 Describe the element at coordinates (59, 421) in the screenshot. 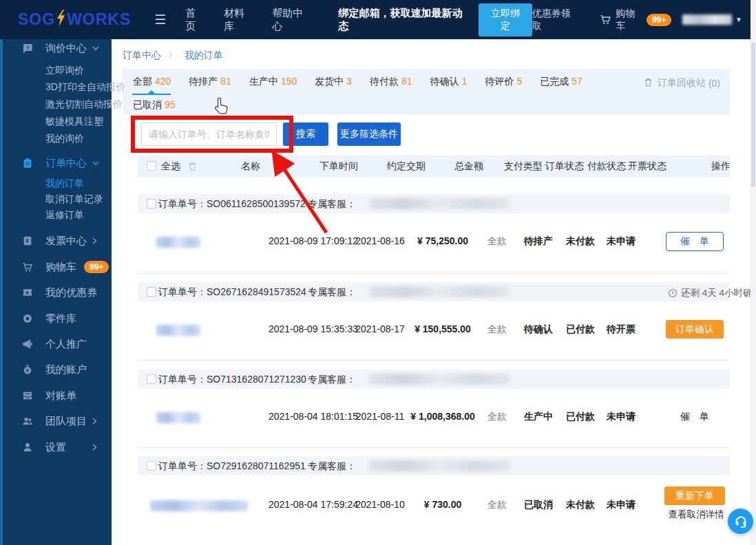

I see `sidebar-group-team-projects: 团队项目` at that location.